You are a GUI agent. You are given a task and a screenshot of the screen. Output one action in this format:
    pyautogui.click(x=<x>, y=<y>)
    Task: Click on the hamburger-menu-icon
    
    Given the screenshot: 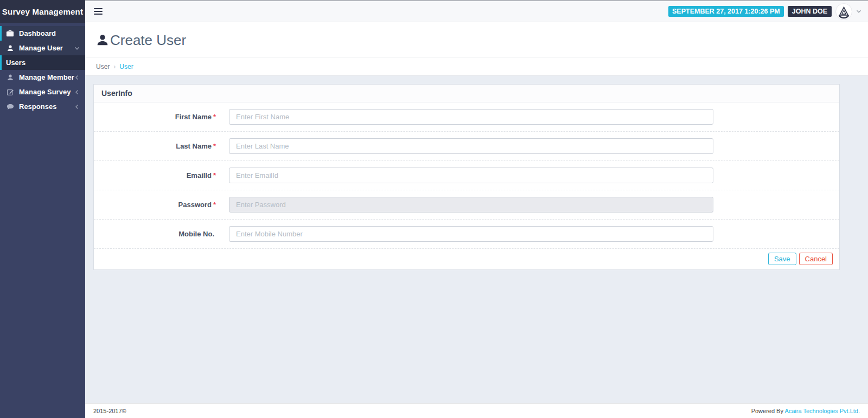 What is the action you would take?
    pyautogui.click(x=98, y=11)
    